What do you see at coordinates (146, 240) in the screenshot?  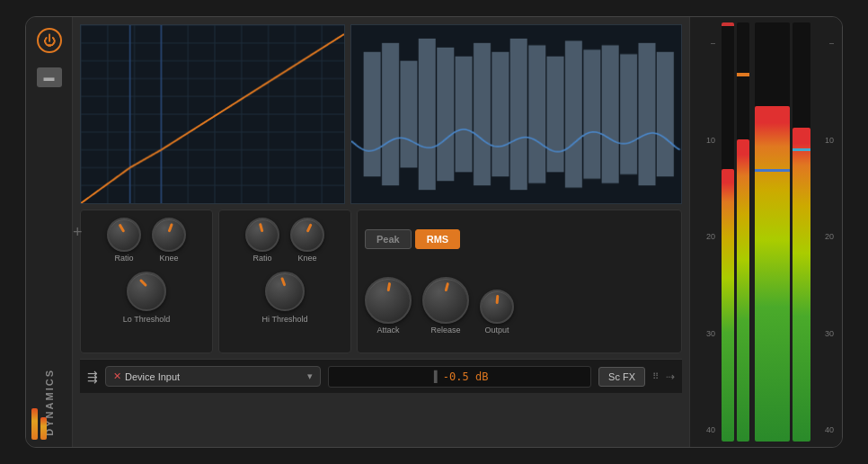 I see `lo-knob-row: Ratio Knee` at bounding box center [146, 240].